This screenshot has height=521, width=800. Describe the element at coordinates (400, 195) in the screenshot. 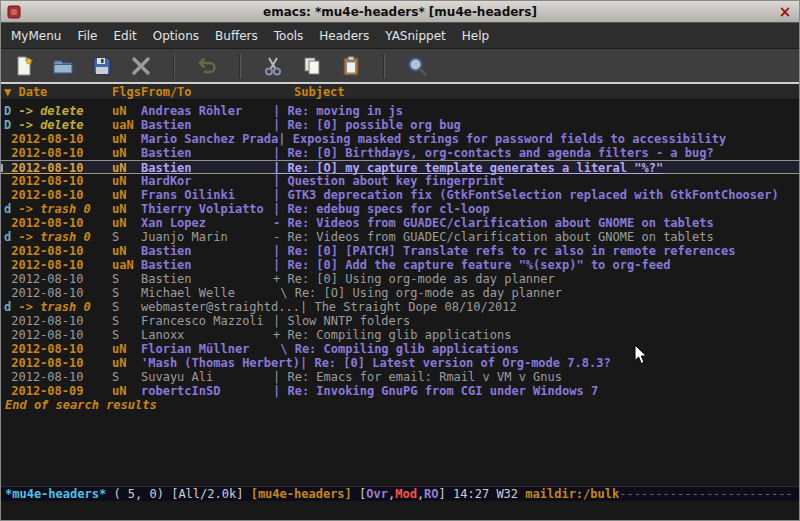

I see `message-row: 2012-08-10uNFrans Oilinki| GTK3 deprecat…` at that location.